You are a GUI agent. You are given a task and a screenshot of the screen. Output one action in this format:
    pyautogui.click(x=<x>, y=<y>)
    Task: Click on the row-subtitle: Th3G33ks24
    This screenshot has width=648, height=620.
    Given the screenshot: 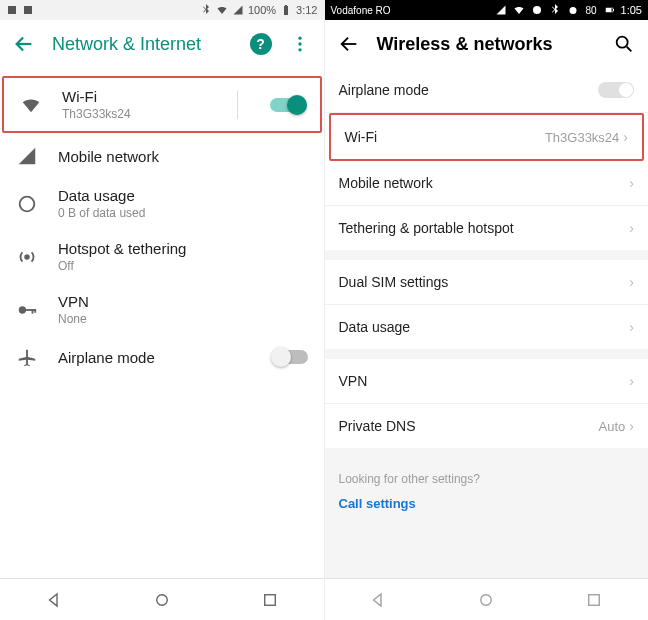 What is the action you would take?
    pyautogui.click(x=136, y=114)
    